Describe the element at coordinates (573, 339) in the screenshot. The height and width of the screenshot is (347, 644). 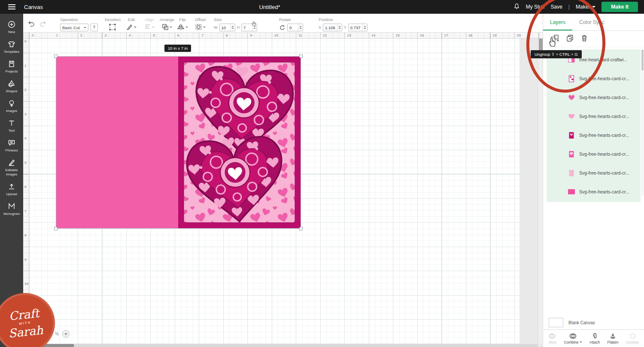
I see `combine-button: Combine` at that location.